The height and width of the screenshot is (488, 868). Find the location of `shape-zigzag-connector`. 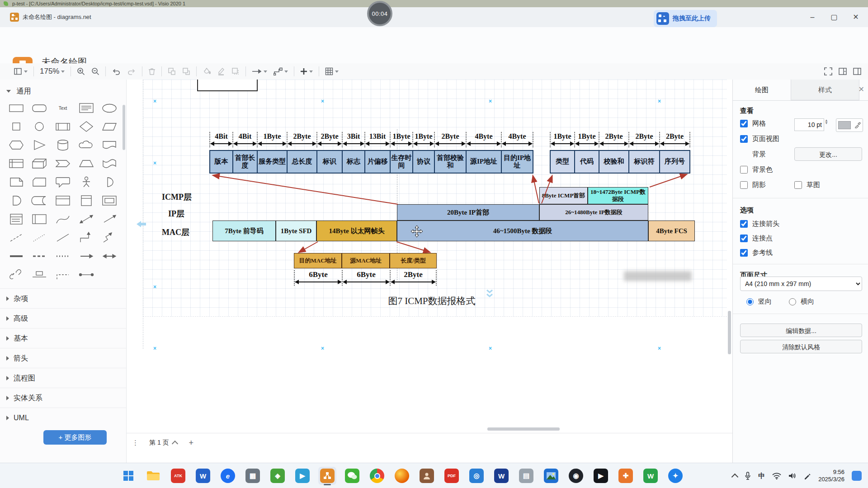

shape-zigzag-connector is located at coordinates (109, 238).